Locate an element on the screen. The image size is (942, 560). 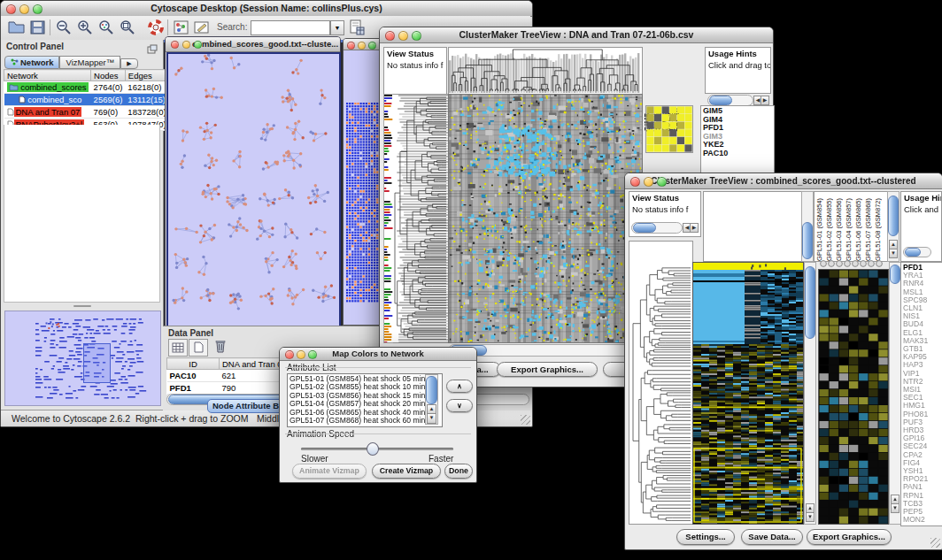
tv2-row-dendrogram-pane is located at coordinates (660, 382).